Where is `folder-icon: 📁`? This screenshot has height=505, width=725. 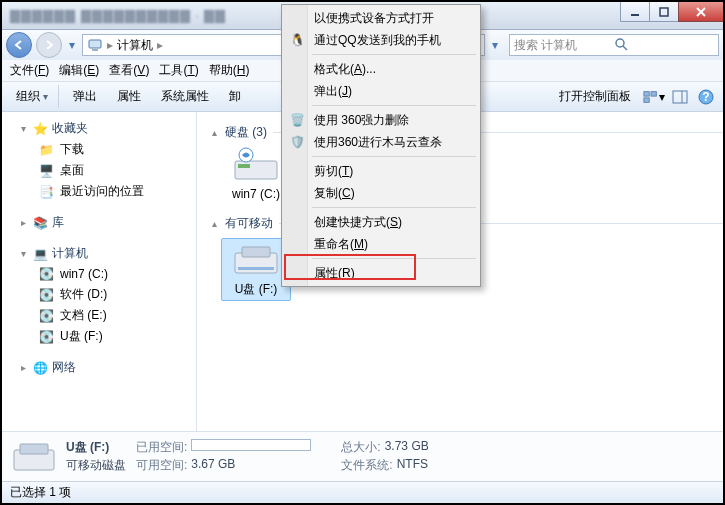 folder-icon: 📁 is located at coordinates (46, 150).